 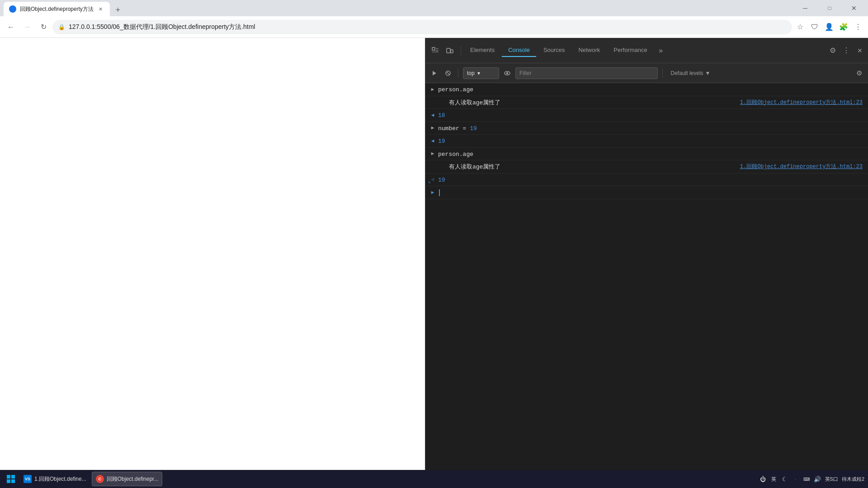 What do you see at coordinates (763, 479) in the screenshot?
I see `tray-power-icon: ⏻` at bounding box center [763, 479].